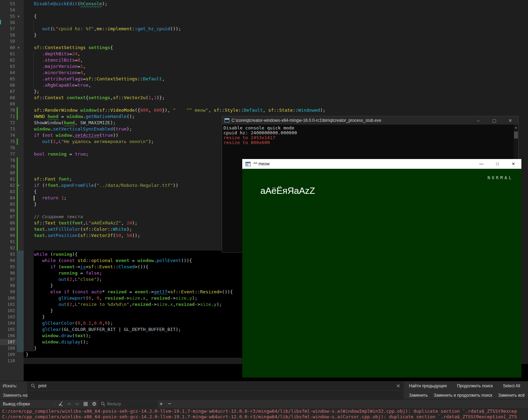  I want to click on app-window-icon, so click(248, 164).